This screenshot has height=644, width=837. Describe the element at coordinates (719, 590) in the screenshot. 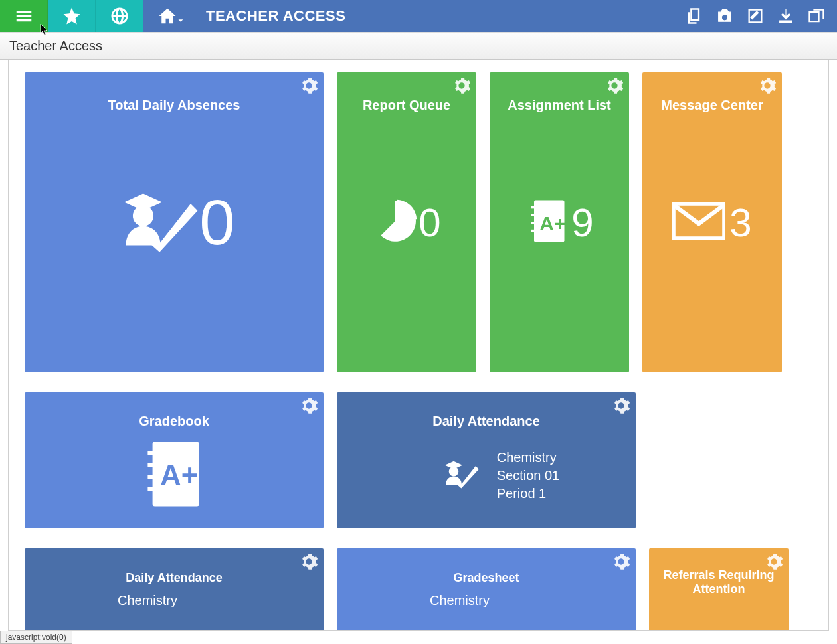

I see `tile-referrals: Referrals Requiring Attention` at that location.